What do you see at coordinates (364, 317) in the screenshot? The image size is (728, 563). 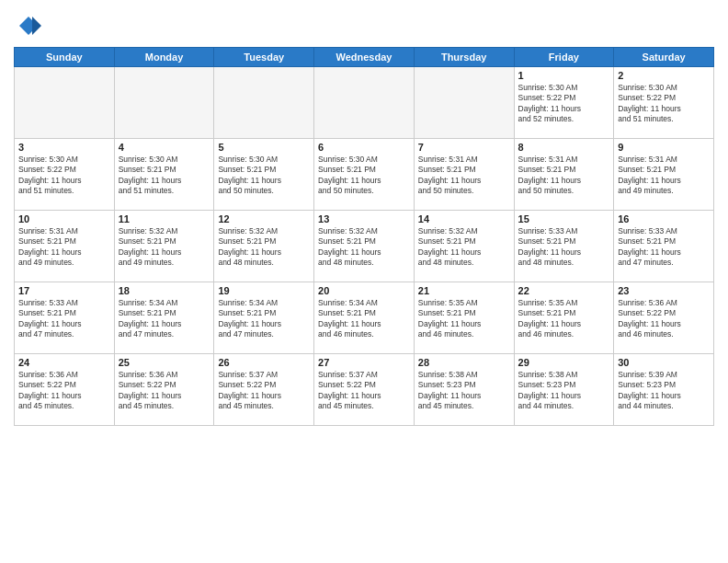 I see `calendar-cell: 20Sunrise: 5:34 AM Sunset: 5:21 PM Dayli…` at bounding box center [364, 317].